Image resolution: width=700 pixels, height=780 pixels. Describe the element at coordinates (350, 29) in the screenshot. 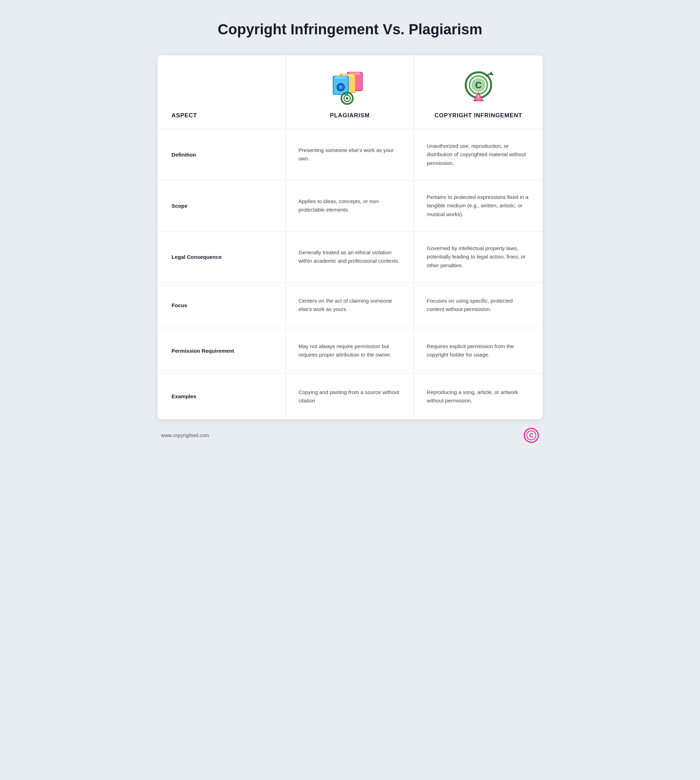

I see `page-title: Copyright Infringement Vs. Plagiarism` at that location.